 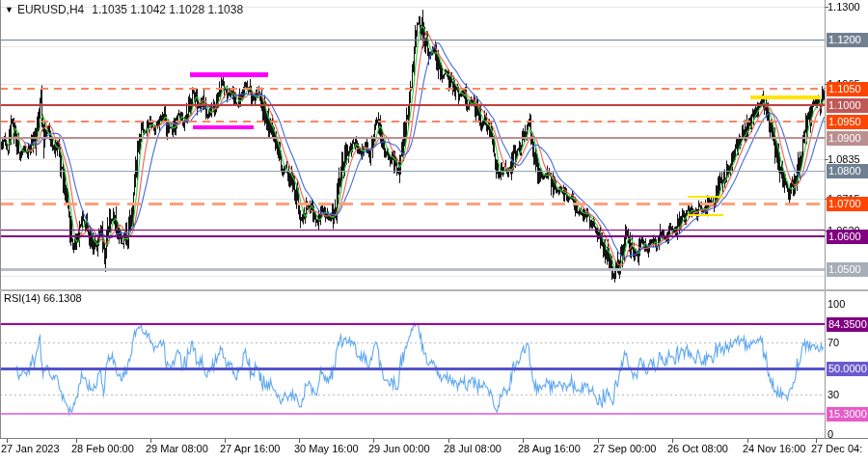 I want to click on rsi-axis-label: 30, so click(x=833, y=395).